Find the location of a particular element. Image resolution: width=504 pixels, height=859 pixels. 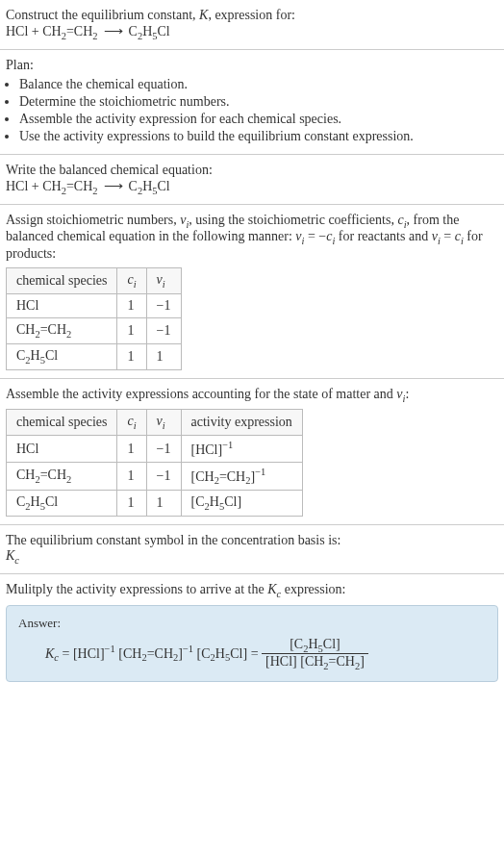

activity-table: chemical species ci νi activity expressi… is located at coordinates (154, 463).